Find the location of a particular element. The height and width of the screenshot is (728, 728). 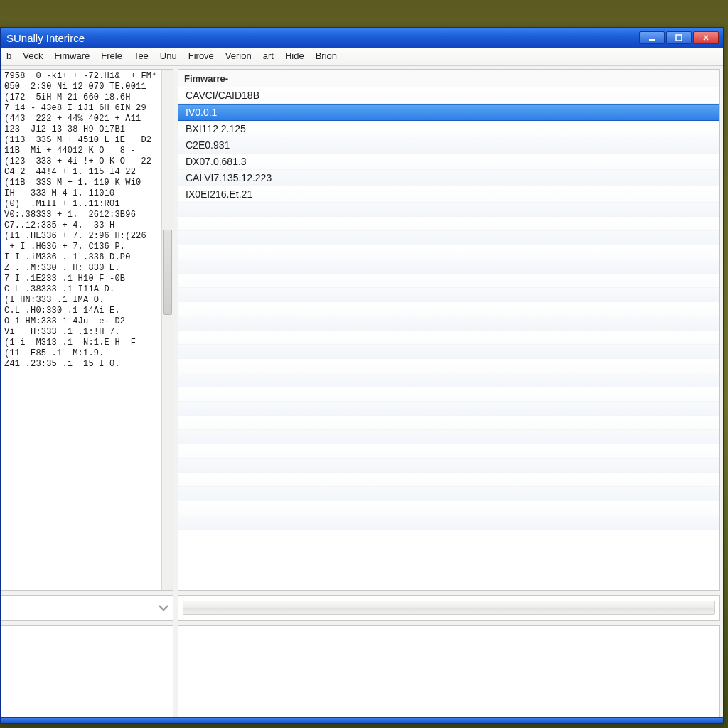

menu-item-verion: Verion is located at coordinates (239, 57).